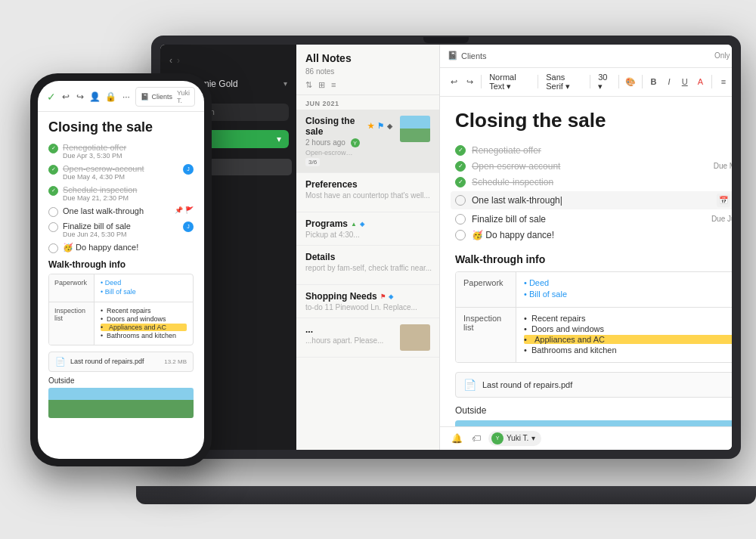 Image resolution: width=756 pixels, height=539 pixels. Describe the element at coordinates (627, 329) in the screenshot. I see `wt-item-doors: Doors and windows` at that location.